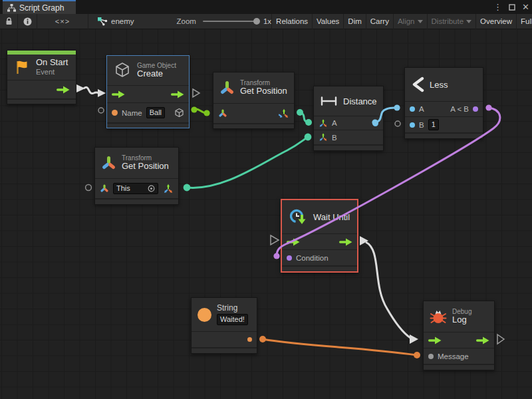 The width and height of the screenshot is (532, 399). I want to click on port-row-b: B 1, so click(444, 124).